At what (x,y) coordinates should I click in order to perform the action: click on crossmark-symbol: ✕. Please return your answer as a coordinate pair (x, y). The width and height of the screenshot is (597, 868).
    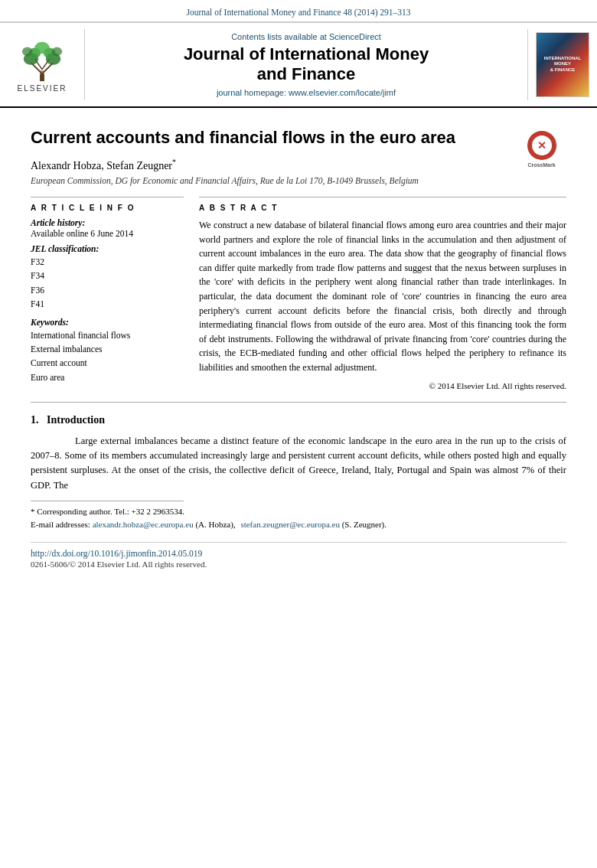
    Looking at the image, I should click on (542, 145).